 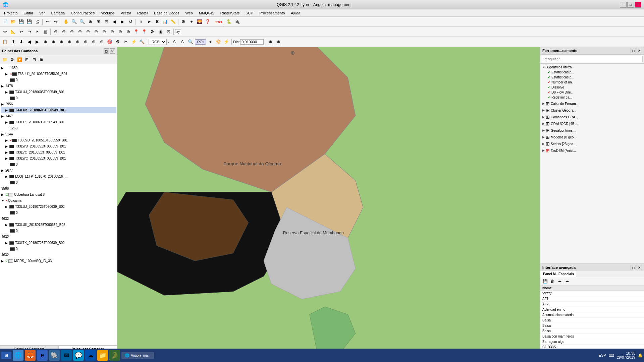 What do you see at coordinates (13, 22) in the screenshot?
I see `open-project-button: 📂` at bounding box center [13, 22].